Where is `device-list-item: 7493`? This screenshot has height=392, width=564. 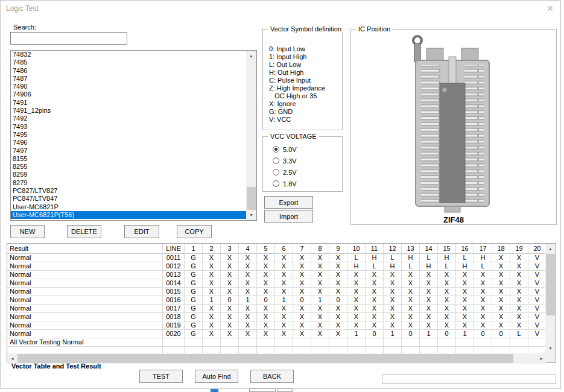 device-list-item: 7493 is located at coordinates (134, 127).